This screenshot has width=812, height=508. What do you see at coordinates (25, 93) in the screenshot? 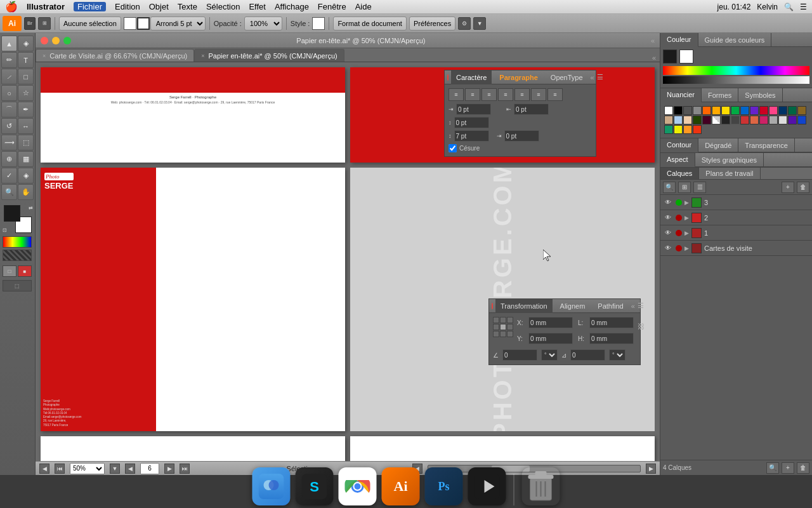
I see `star-tool: ☆` at bounding box center [25, 93].